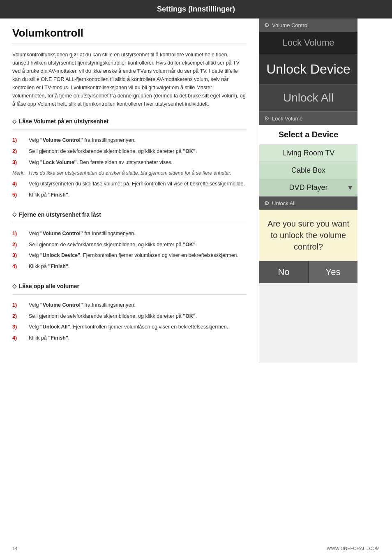 This screenshot has width=392, height=555. What do you see at coordinates (284, 272) in the screenshot?
I see `no-button: No` at bounding box center [284, 272].